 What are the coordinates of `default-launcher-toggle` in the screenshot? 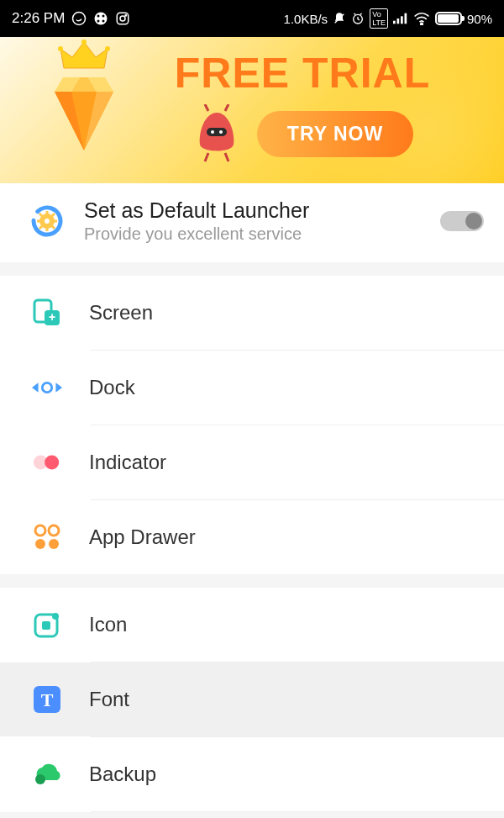 It's located at (462, 221).